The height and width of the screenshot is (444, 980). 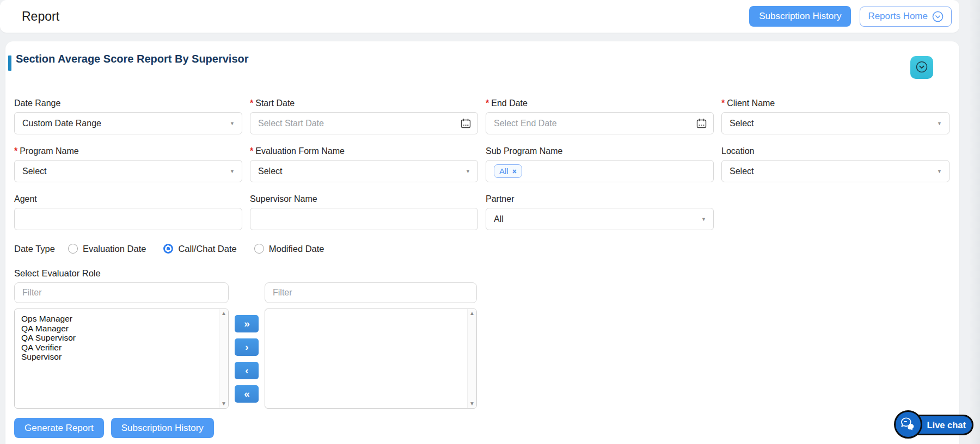 I want to click on available-roles-list: Ops Manager QA Manager QA Supervisor QA …, so click(x=117, y=359).